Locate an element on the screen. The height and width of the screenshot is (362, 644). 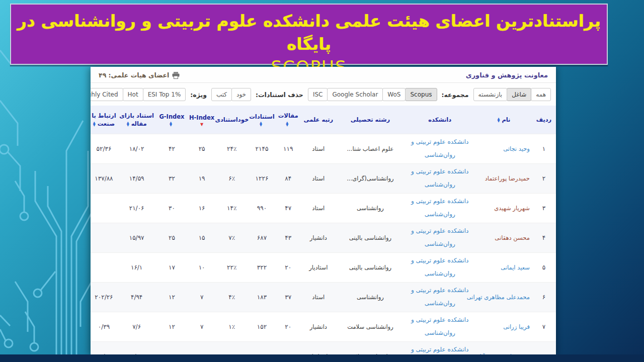
column-header-citations: استنادات▲▼ is located at coordinates (262, 120).